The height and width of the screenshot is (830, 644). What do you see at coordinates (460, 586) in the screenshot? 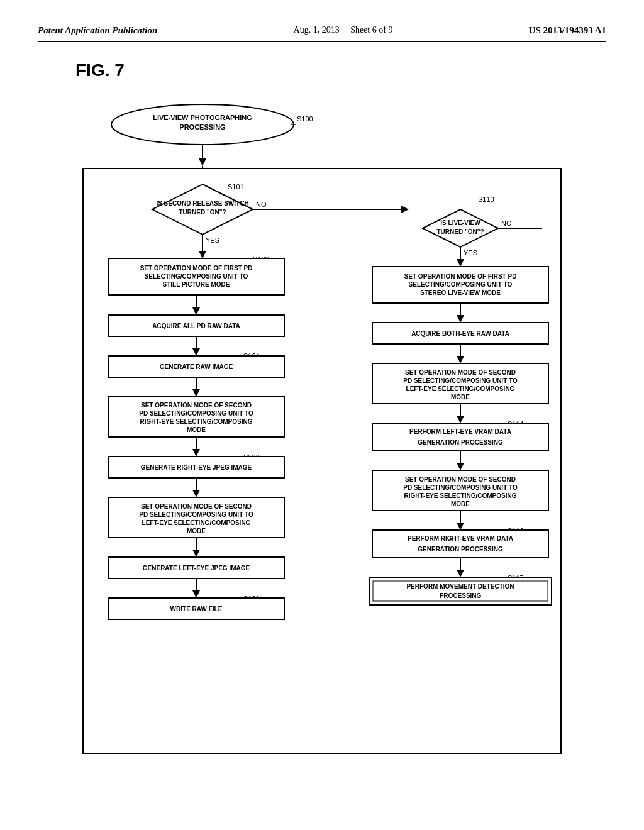
I see `svg-text: PERFORM MOVEMENT DETECTION` at bounding box center [460, 586].